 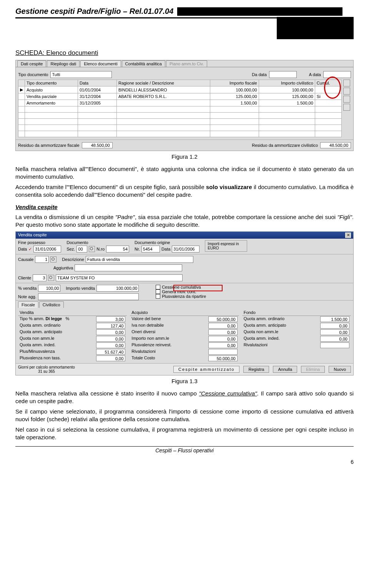 What do you see at coordinates (128, 268) in the screenshot?
I see `aggiuntiva-field` at bounding box center [128, 268].